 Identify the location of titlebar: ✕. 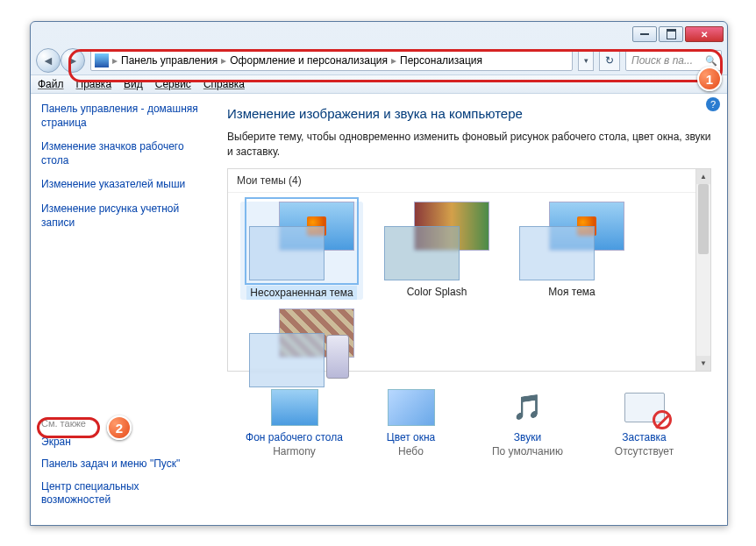
(379, 34).